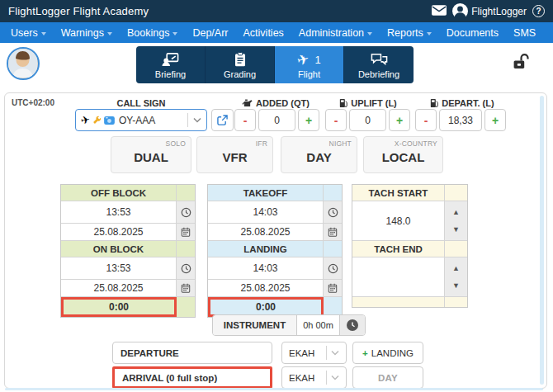 This screenshot has height=392, width=553. What do you see at coordinates (240, 64) in the screenshot?
I see `tab-grading: Grading` at bounding box center [240, 64].